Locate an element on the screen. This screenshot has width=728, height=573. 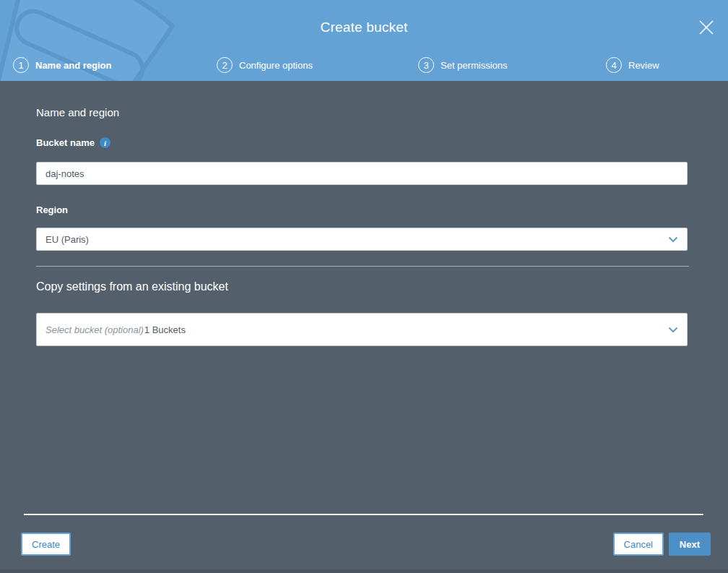
cancel-button: Cancel is located at coordinates (638, 544).